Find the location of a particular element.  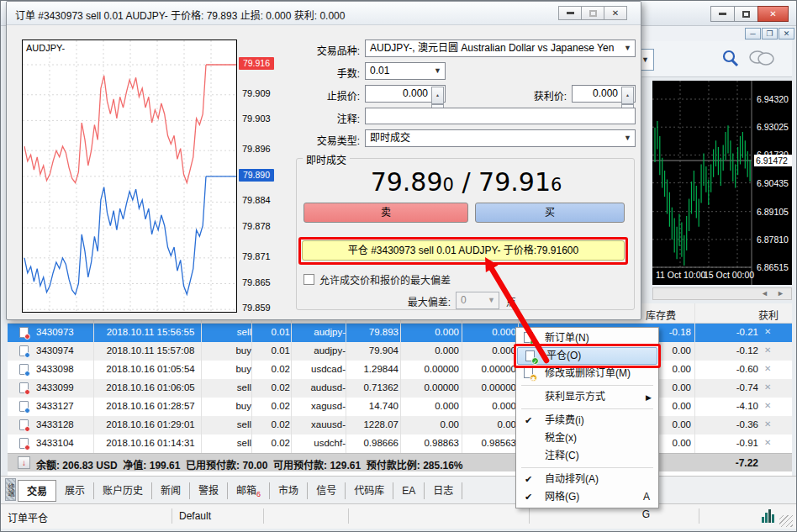

menu-item-modify-order: ✱修改或删除订单(M) is located at coordinates (587, 373).